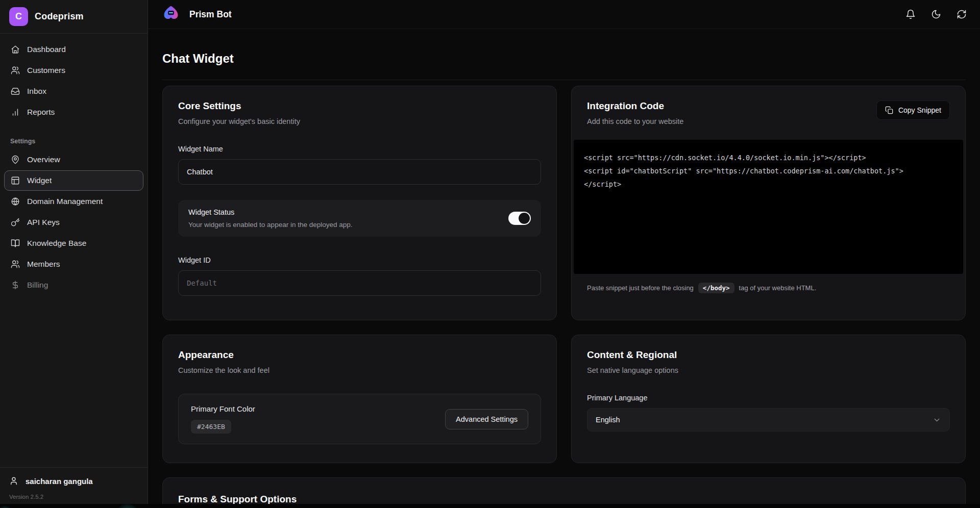 The image size is (980, 508). What do you see at coordinates (359, 106) in the screenshot?
I see `card-title: Core Settings` at bounding box center [359, 106].